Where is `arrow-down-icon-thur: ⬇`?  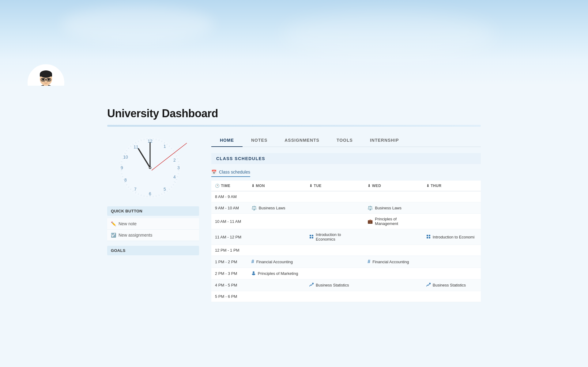
arrow-down-icon-thur: ⬇ is located at coordinates (428, 186).